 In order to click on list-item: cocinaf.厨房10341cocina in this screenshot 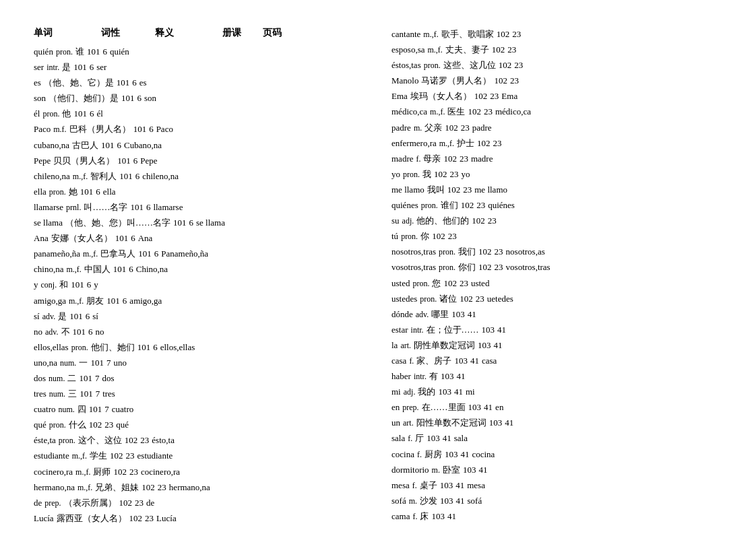, I will do `click(557, 455)`.